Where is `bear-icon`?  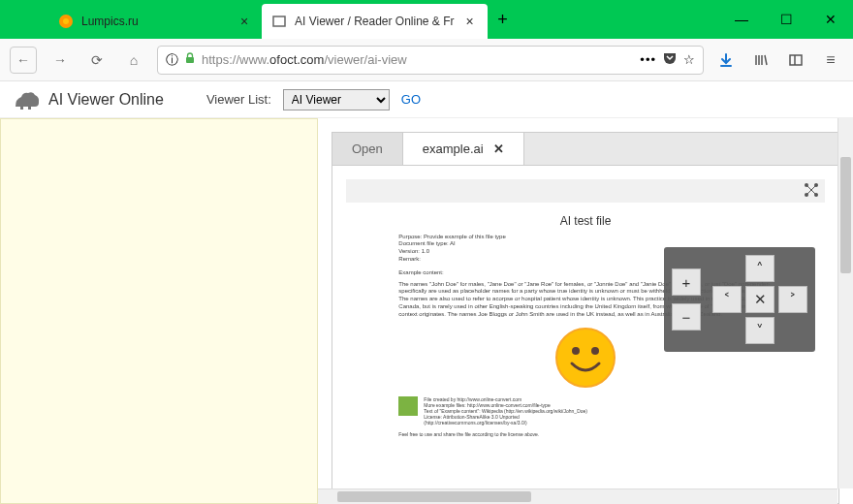
bear-icon is located at coordinates (27, 100).